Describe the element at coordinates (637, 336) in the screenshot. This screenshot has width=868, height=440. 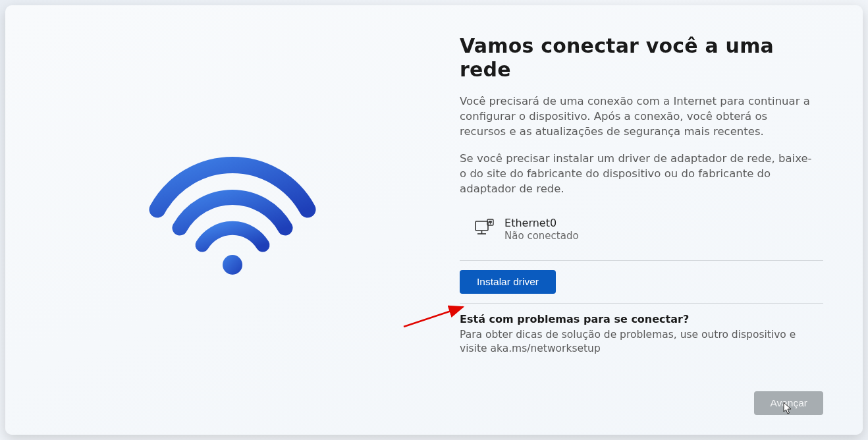
I see `troubleshoot-section: Está com problemas para se conectar? Par…` at that location.